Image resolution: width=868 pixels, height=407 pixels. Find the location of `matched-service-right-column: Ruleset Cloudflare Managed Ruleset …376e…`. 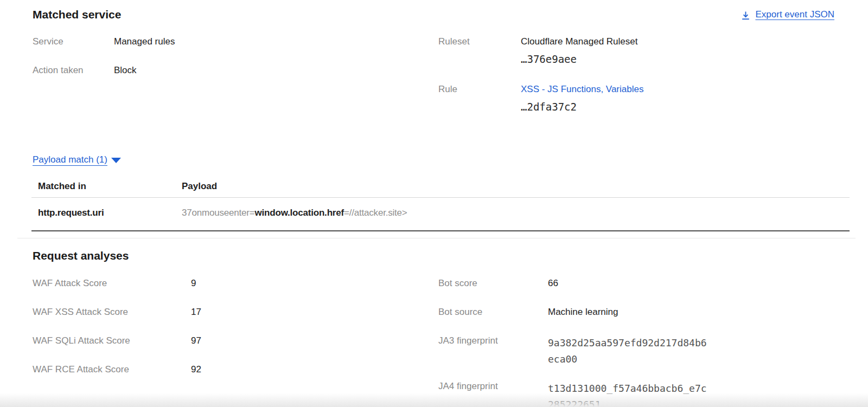

matched-service-right-column: Ruleset Cloudflare Managed Ruleset …376e… is located at coordinates (644, 83).